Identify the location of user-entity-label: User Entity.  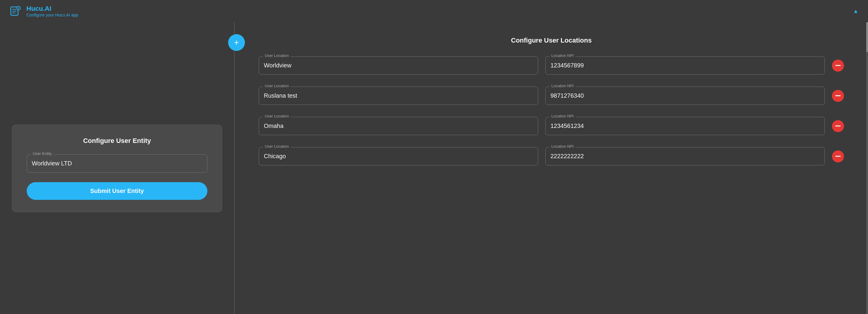
(42, 153).